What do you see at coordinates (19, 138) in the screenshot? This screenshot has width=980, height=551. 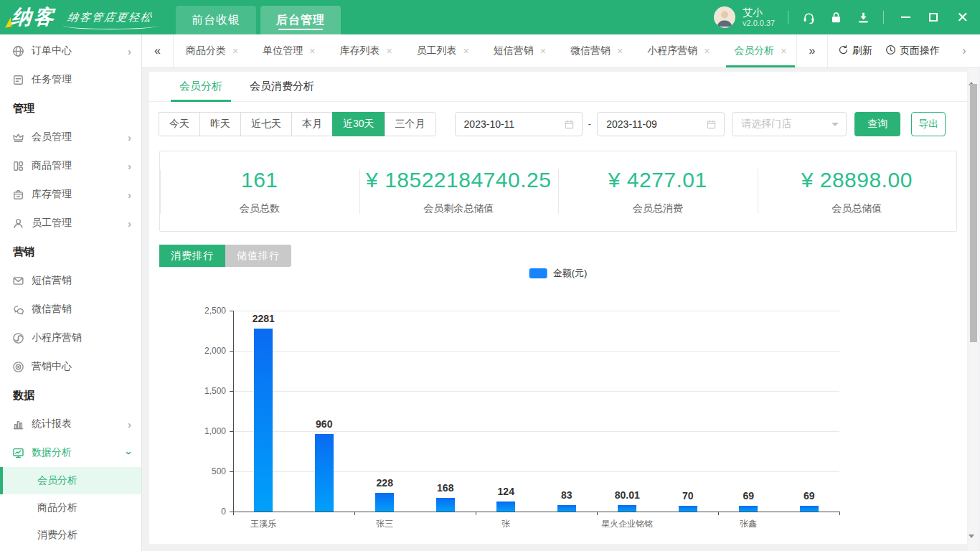 I see `crown-icon` at bounding box center [19, 138].